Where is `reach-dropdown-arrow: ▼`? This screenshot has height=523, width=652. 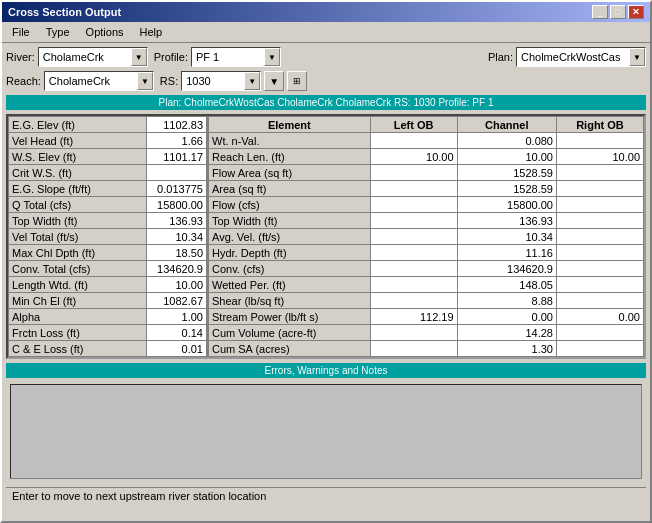 reach-dropdown-arrow: ▼ is located at coordinates (145, 81).